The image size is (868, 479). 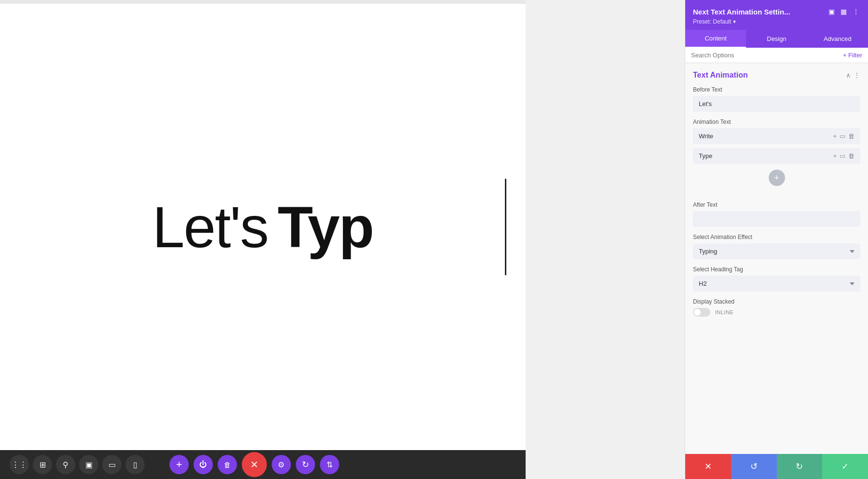 What do you see at coordinates (844, 12) in the screenshot?
I see `split-icon-btn: ▦` at bounding box center [844, 12].